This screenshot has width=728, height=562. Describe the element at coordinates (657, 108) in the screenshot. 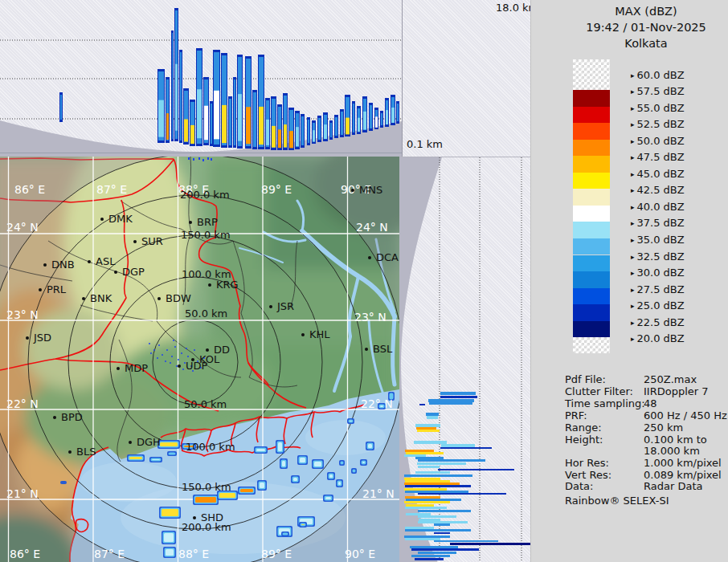

I see `dbz-scale-label: ▸55.0 dBZ` at that location.